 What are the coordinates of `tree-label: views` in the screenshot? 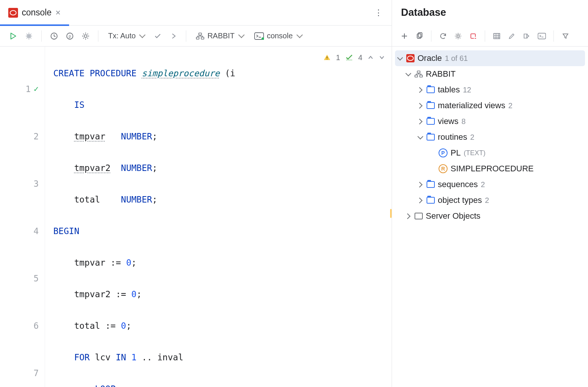 It's located at (448, 121).